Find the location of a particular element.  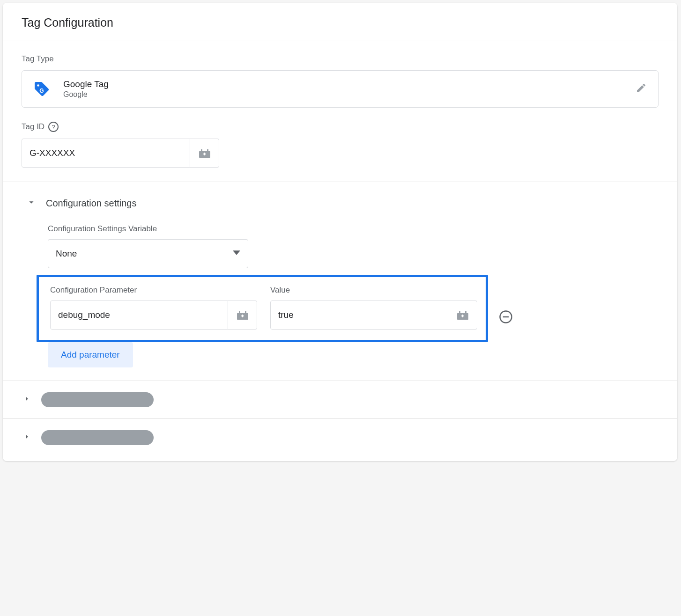

chevron-down-icon is located at coordinates (31, 203).